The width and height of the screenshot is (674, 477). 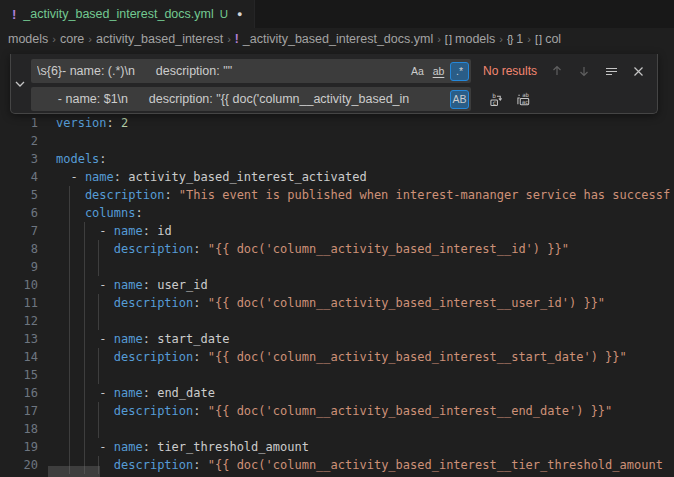 What do you see at coordinates (19, 177) in the screenshot?
I see `line-number: 4` at bounding box center [19, 177].